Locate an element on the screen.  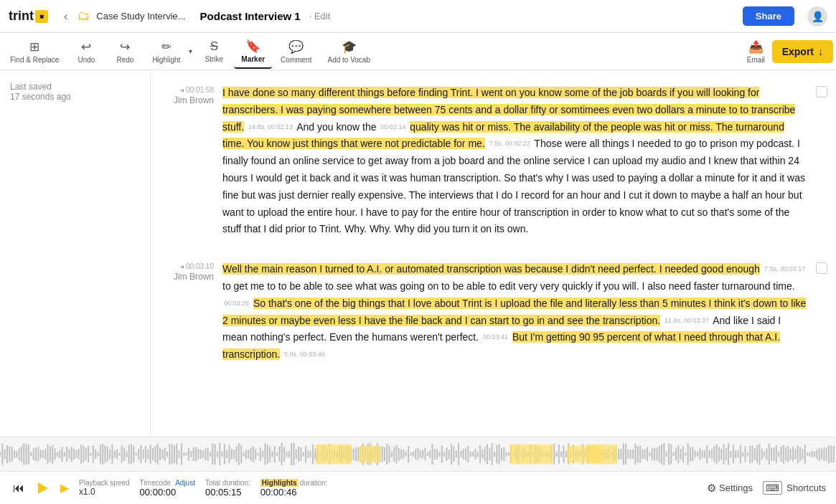
export-label: Export is located at coordinates (798, 52).